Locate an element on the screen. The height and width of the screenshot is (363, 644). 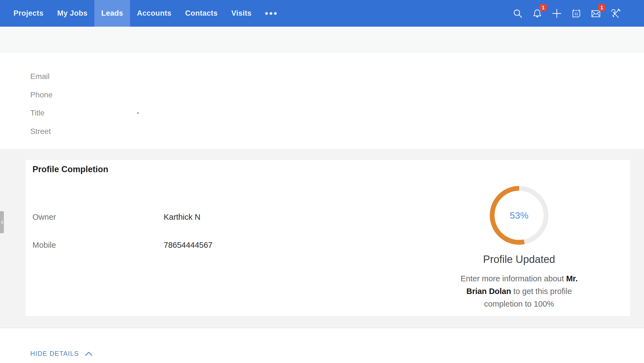
owner-label: Owner is located at coordinates (44, 217).